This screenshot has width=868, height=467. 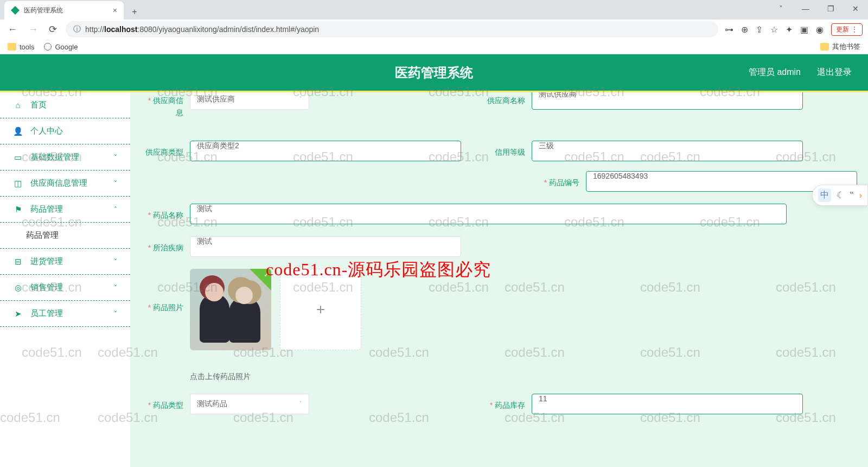 I want to click on disease-input: 测试, so click(x=326, y=247).